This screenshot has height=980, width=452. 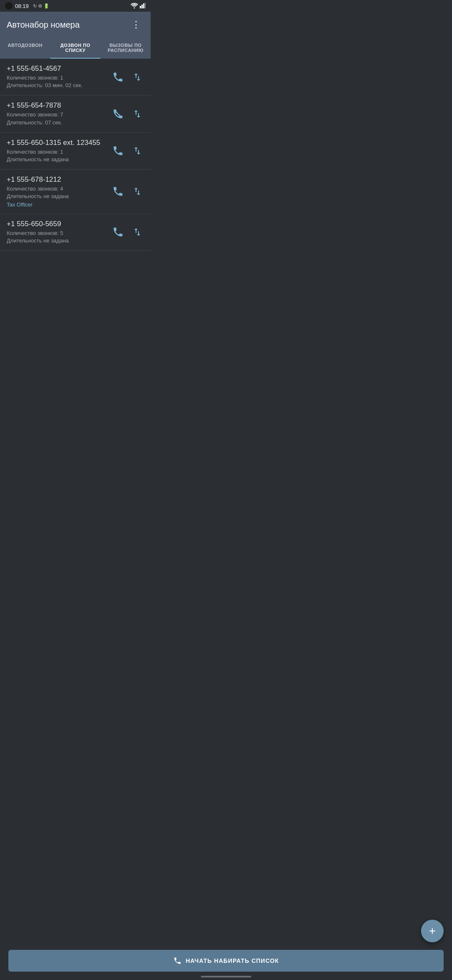 I want to click on more-menu-button: ⋮, so click(x=136, y=25).